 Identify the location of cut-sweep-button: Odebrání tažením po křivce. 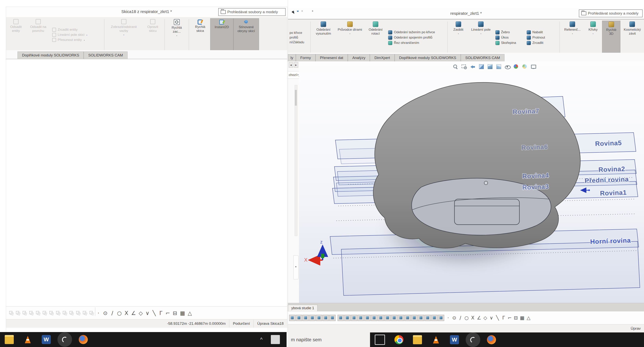
(416, 32).